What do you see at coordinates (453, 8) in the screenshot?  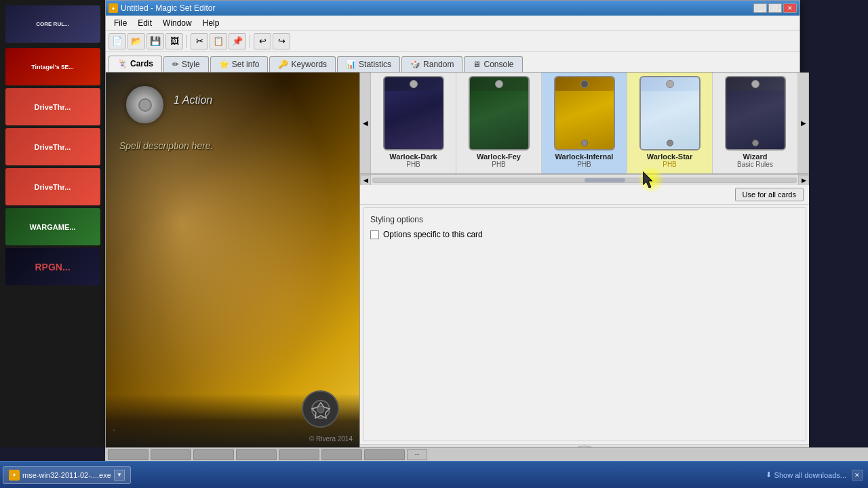 I see `title-bar: ♦ Untitled - Magic Set Editor _ □ ✕` at bounding box center [453, 8].